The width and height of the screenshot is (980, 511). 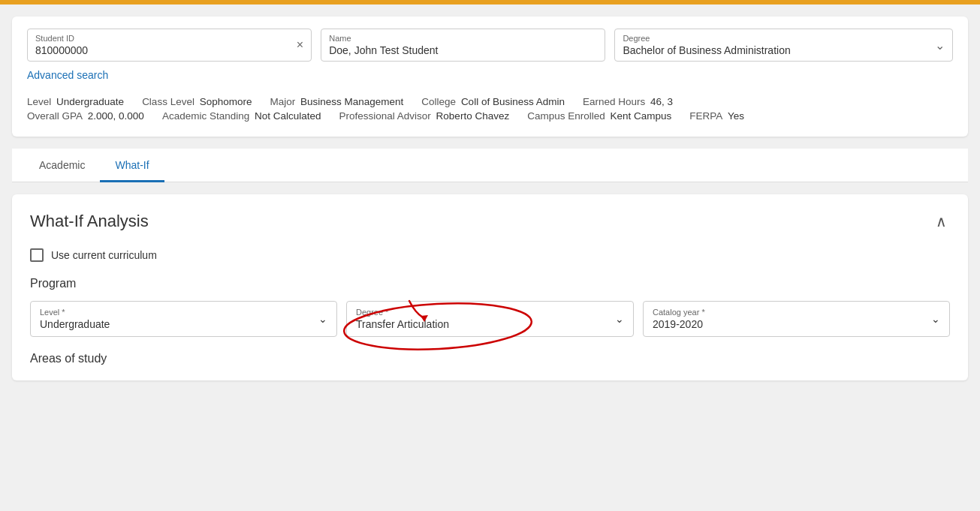 I want to click on earned-hours-label: Earned Hours, so click(x=614, y=102).